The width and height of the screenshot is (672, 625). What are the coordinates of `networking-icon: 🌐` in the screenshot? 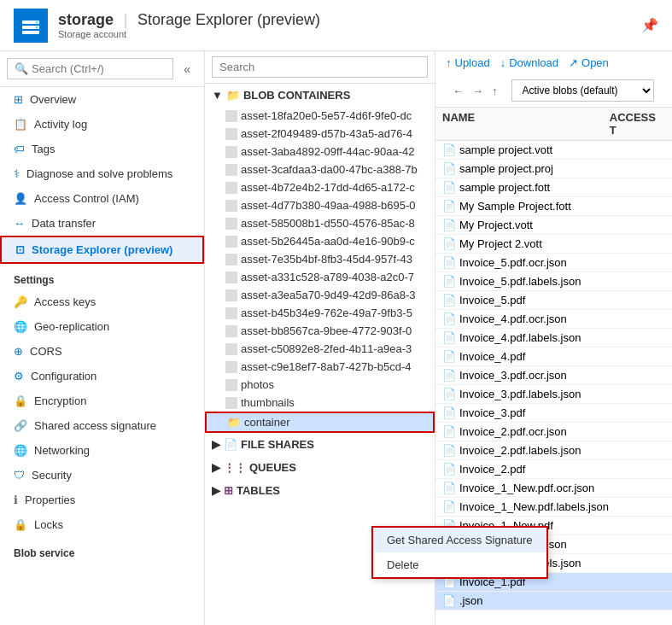 It's located at (20, 451).